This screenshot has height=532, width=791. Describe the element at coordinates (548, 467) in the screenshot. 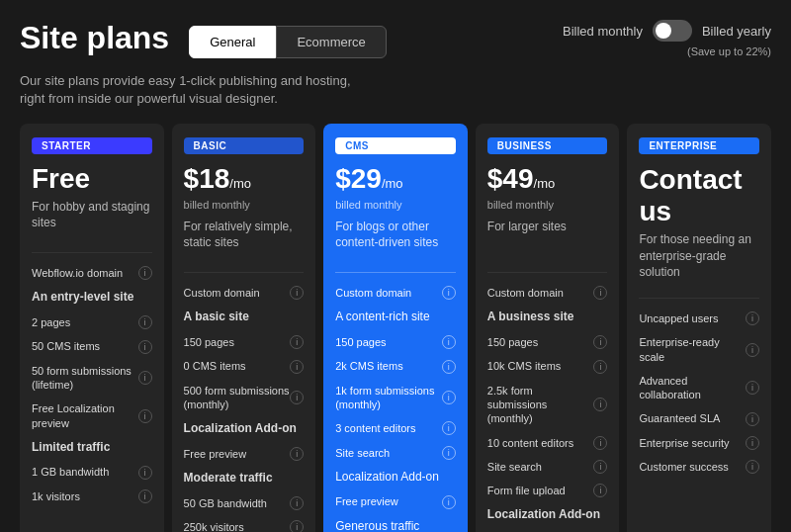

I see `feature-item-business-6: Site searchi` at that location.